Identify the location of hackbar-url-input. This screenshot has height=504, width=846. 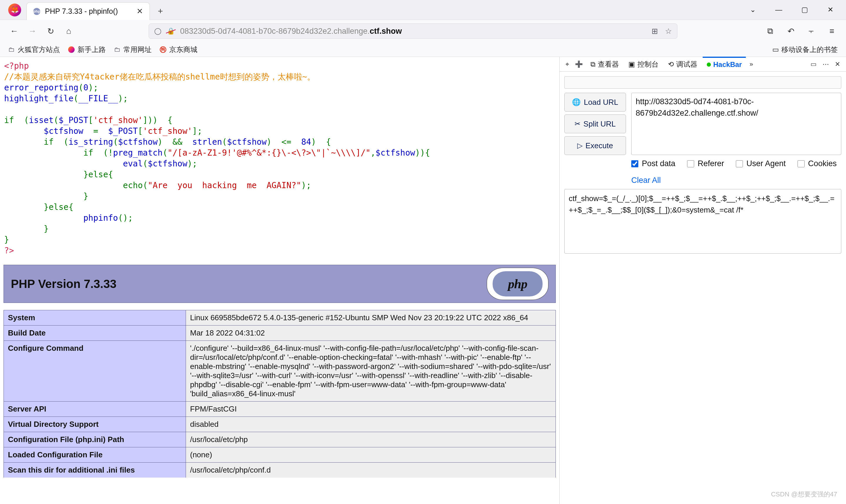
(736, 124).